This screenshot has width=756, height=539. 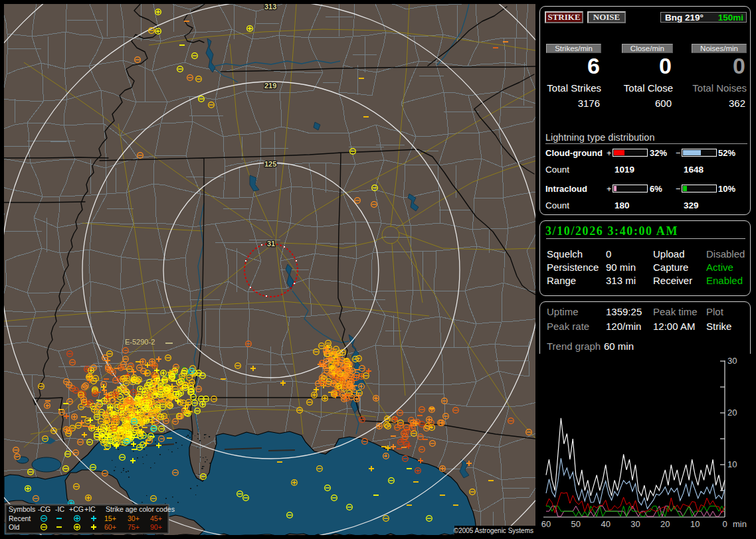 What do you see at coordinates (110, 527) in the screenshot?
I see `svg-text: 60+` at bounding box center [110, 527].